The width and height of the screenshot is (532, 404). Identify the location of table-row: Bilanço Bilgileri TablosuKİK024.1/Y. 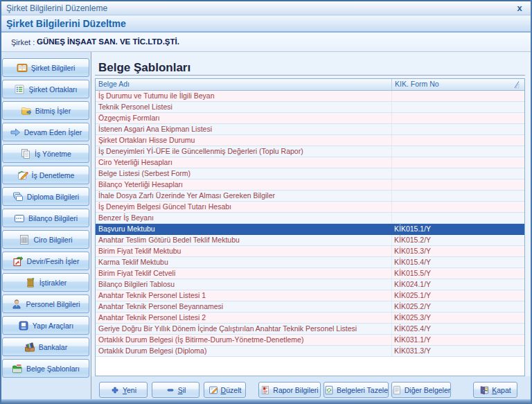
(310, 285).